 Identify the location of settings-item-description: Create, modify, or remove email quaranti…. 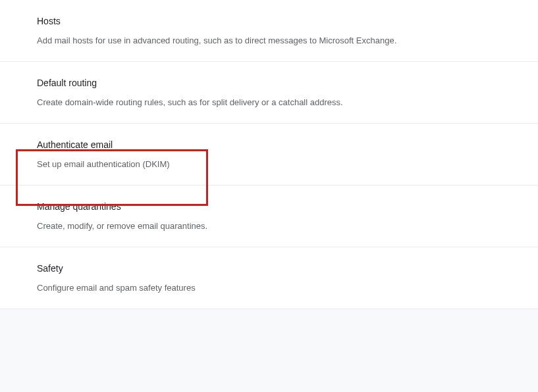
(279, 226).